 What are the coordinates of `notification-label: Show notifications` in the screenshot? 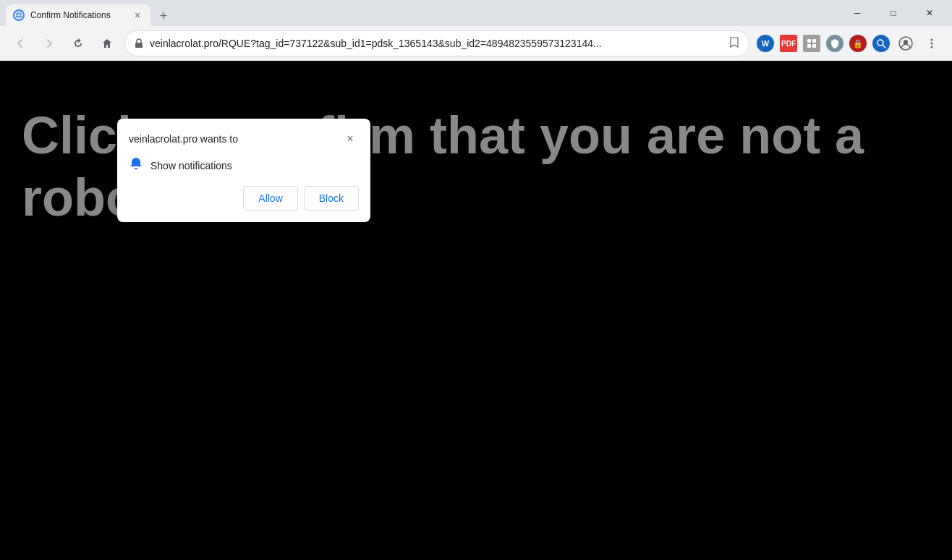 It's located at (191, 166).